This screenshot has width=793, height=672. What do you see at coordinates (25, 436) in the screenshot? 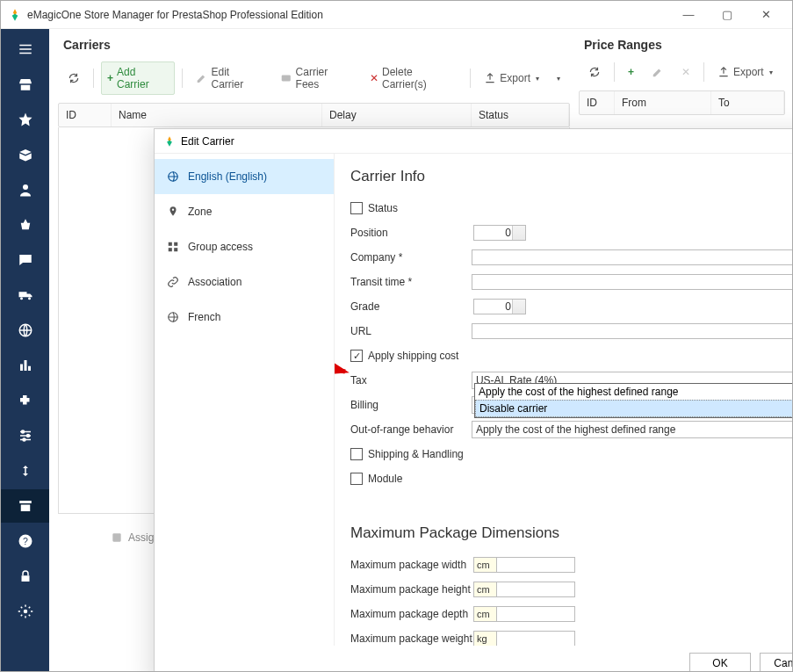
I see `sliders-icon` at bounding box center [25, 436].